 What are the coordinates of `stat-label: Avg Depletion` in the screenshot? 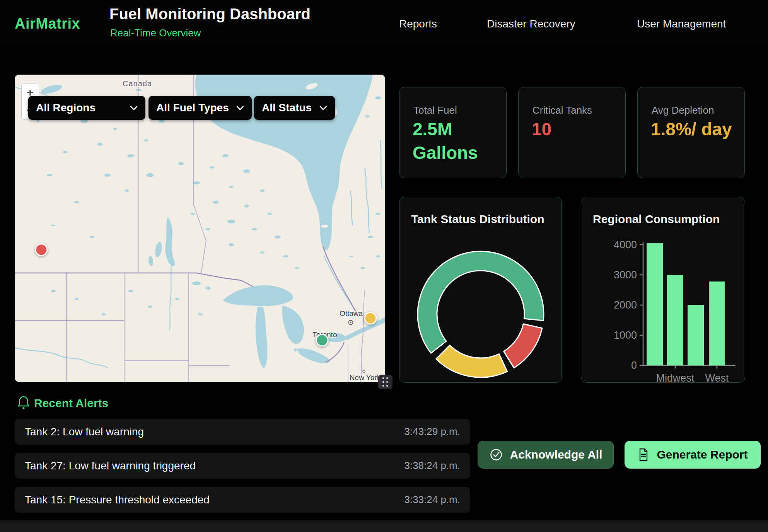 It's located at (683, 111).